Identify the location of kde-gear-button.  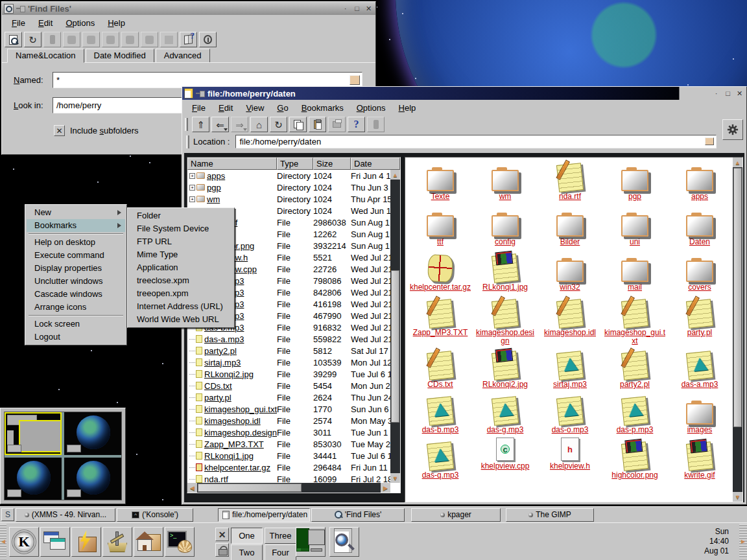
(733, 130).